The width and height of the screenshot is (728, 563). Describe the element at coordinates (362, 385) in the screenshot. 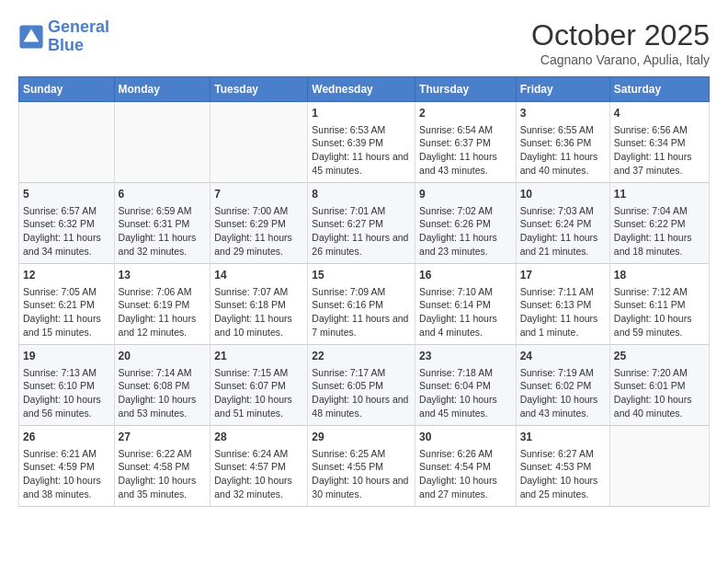

I see `day-cell: 22Sunrise: 7:17 AMSunset: 6:05 PMDayligh…` at that location.